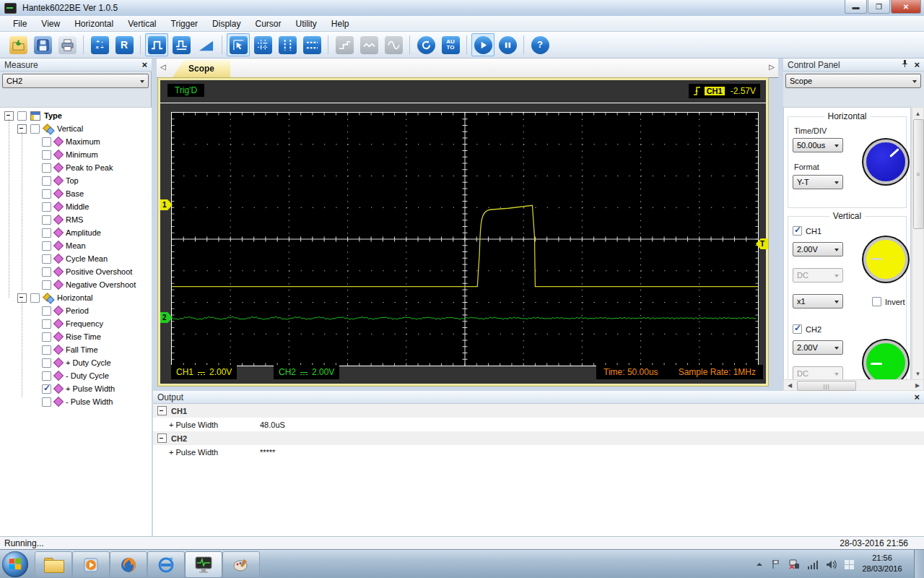  Describe the element at coordinates (905, 65) in the screenshot. I see `pin-icon` at that location.